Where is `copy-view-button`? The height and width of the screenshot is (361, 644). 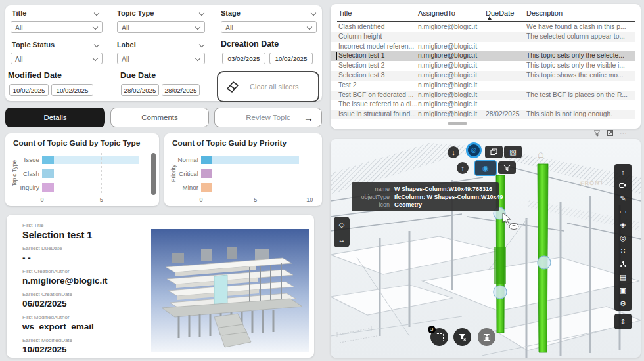
copy-view-button is located at coordinates (494, 152).